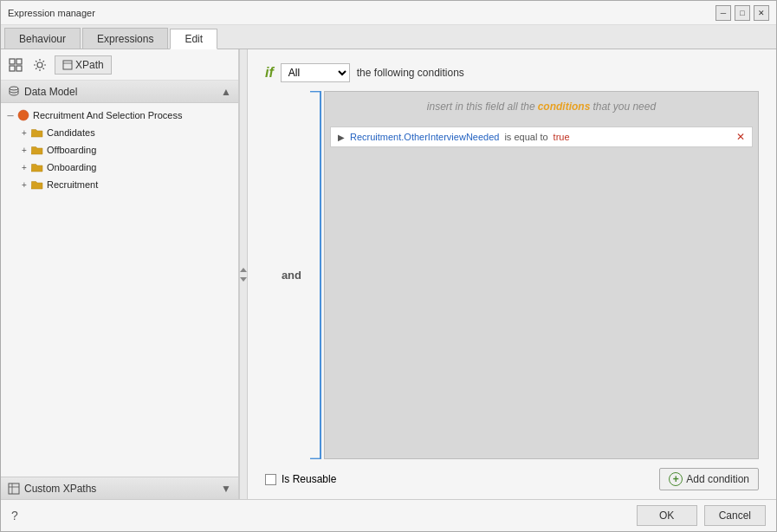 This screenshot has height=532, width=777. Describe the element at coordinates (16, 65) in the screenshot. I see `grid-icon` at that location.